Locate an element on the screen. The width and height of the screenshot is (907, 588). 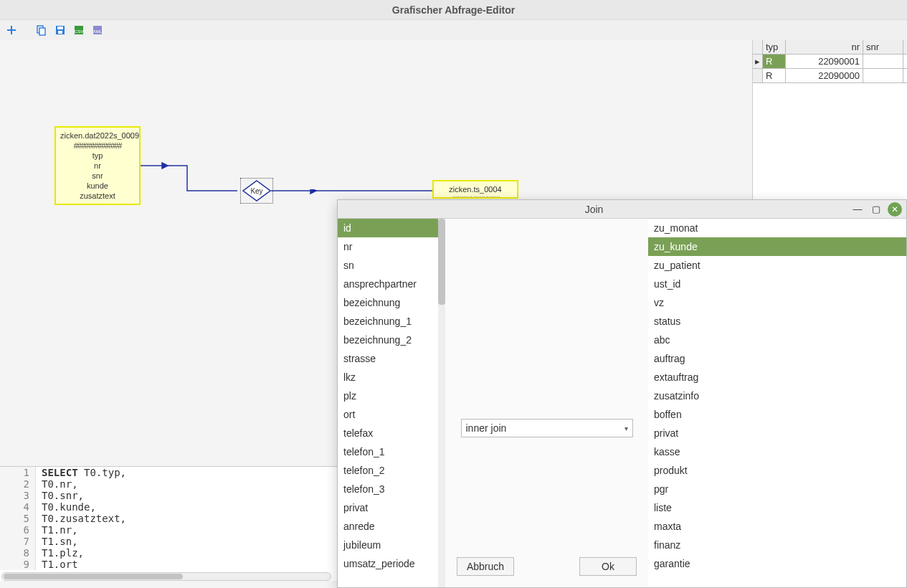
window-title: Grafischer Abfrage-Editor is located at coordinates (453, 10).